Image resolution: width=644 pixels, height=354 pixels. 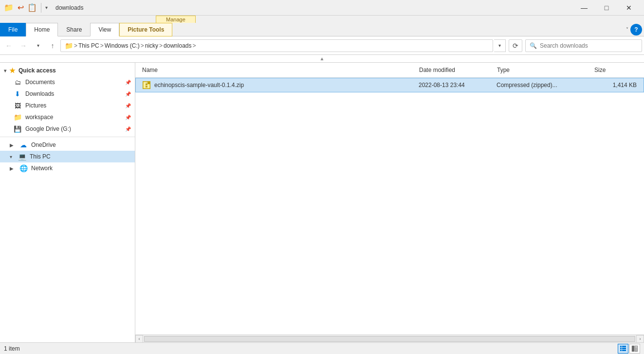 What do you see at coordinates (176, 19) in the screenshot?
I see `manage-group-label: Manage` at bounding box center [176, 19].